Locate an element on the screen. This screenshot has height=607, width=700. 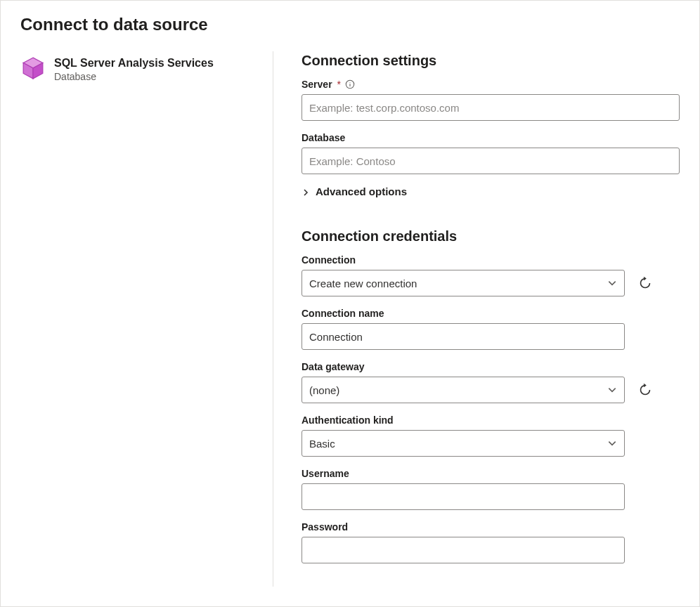
password-label: Password is located at coordinates (325, 527).